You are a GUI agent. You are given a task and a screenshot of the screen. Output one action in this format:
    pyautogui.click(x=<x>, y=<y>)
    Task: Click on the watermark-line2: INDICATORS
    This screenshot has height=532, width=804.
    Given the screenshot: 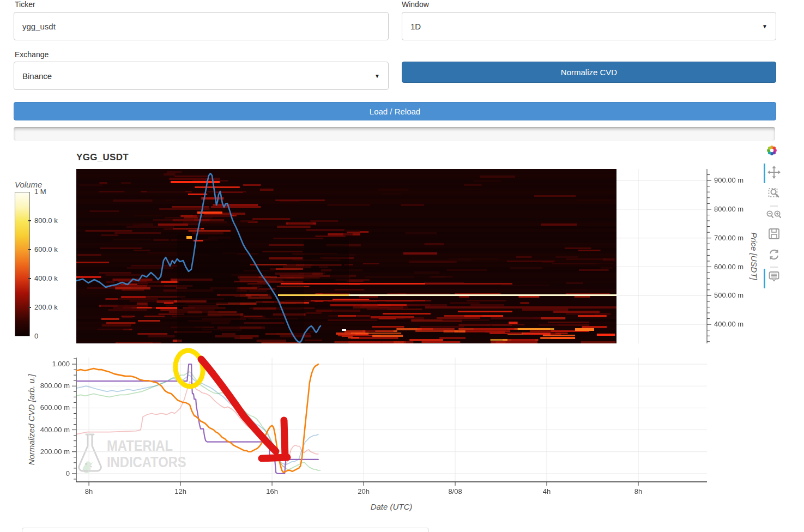 What is the action you would take?
    pyautogui.click(x=147, y=462)
    